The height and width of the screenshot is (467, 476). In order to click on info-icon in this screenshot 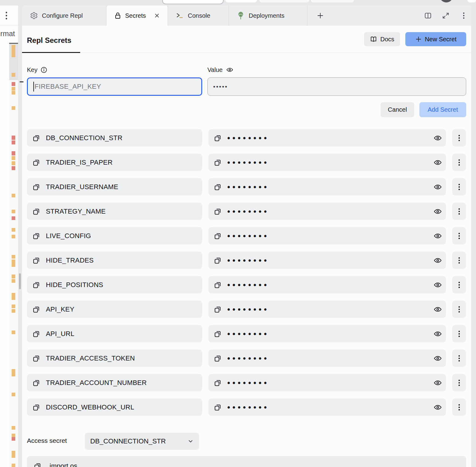, I will do `click(44, 70)`.